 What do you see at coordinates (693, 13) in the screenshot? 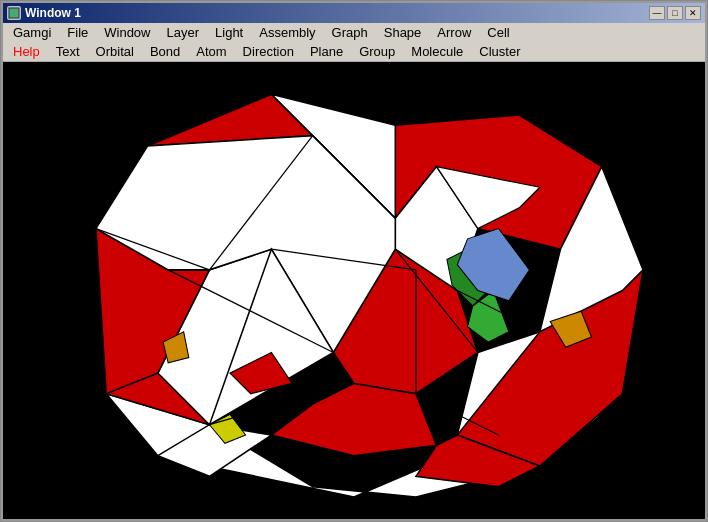
I see `close-button: ✕` at bounding box center [693, 13].